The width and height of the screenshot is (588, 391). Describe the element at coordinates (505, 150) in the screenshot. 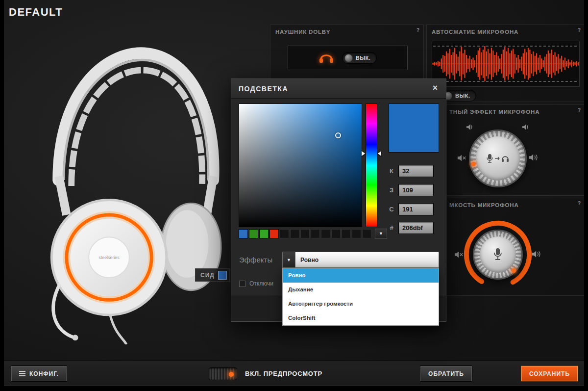

I see `panel-mic-effect: ТНЫЙ ЭФФЕКТ МИКРОФОНА ?` at that location.